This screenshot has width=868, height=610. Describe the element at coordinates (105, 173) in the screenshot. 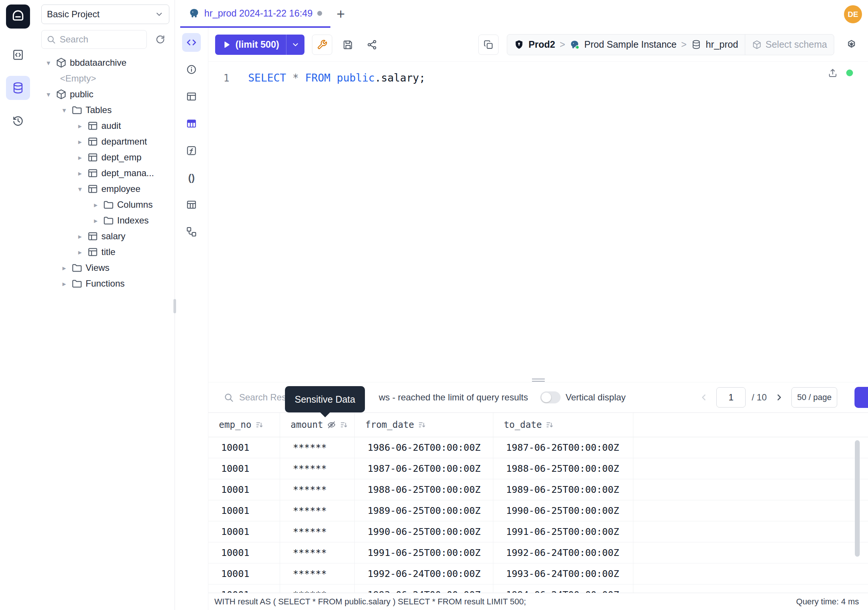

I see `tree-item-dept-mana: ▸dept_mana...` at that location.